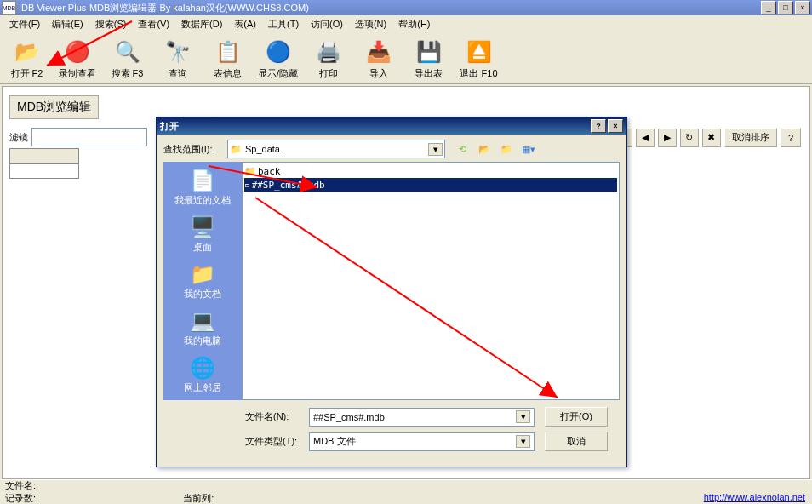  Describe the element at coordinates (598, 126) in the screenshot. I see `dialog-help-button: ?` at that location.